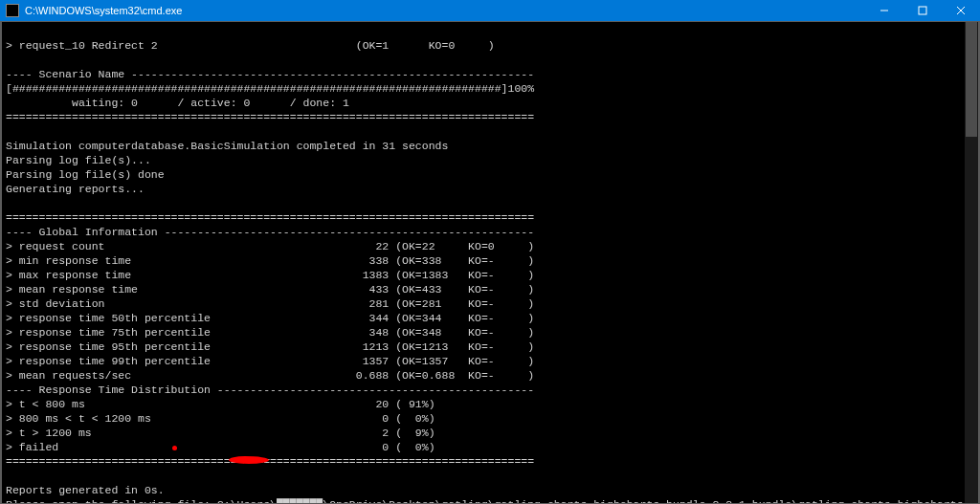 Image resolution: width=980 pixels, height=504 pixels. What do you see at coordinates (270, 333) in the screenshot?
I see `terminal-line: > response time 75th percentile 348 (OK=…` at bounding box center [270, 333].